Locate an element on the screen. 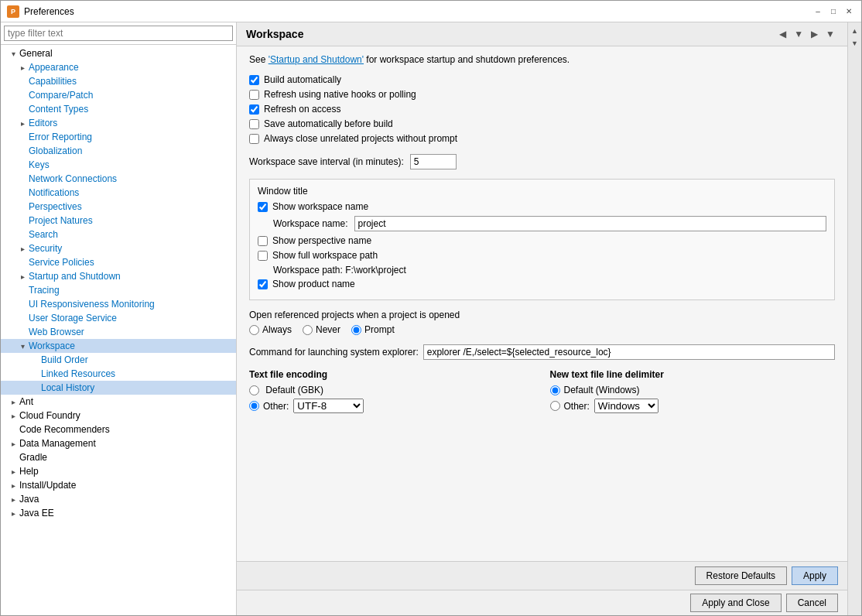 This screenshot has height=616, width=862. delimiter-default-radio is located at coordinates (556, 390).